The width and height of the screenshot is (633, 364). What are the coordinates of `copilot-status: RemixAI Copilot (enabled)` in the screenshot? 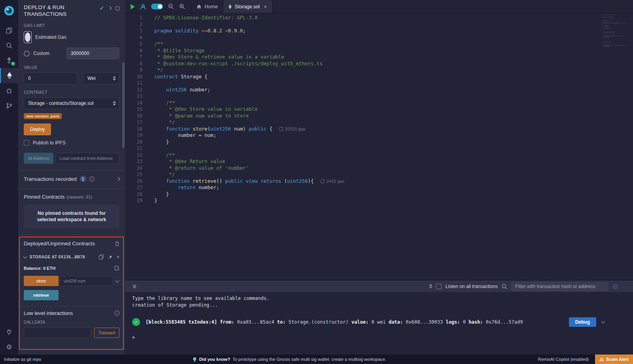 It's located at (563, 359).